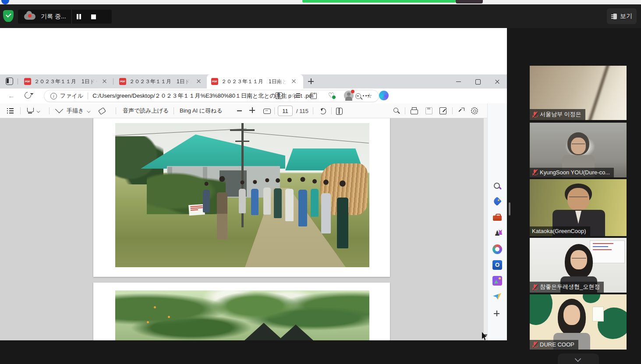  What do you see at coordinates (498, 202) in the screenshot?
I see `sidebar-shopping-icon` at bounding box center [498, 202].